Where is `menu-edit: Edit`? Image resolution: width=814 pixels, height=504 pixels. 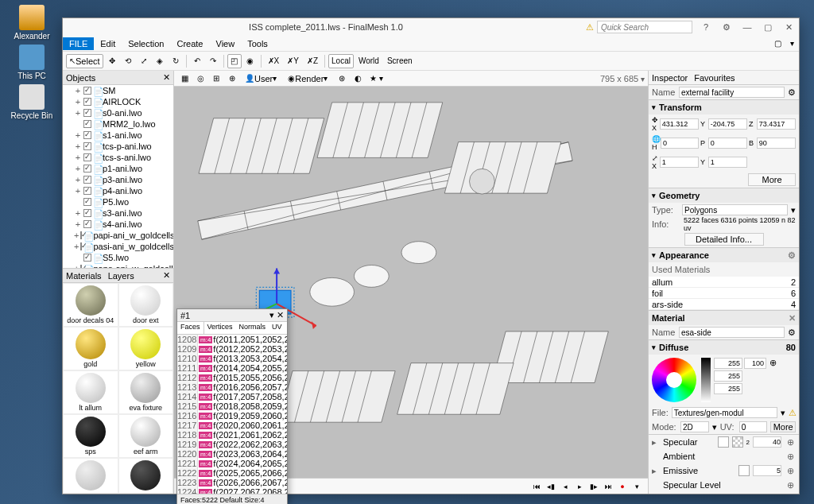 menu-edit: Edit is located at coordinates (108, 44).